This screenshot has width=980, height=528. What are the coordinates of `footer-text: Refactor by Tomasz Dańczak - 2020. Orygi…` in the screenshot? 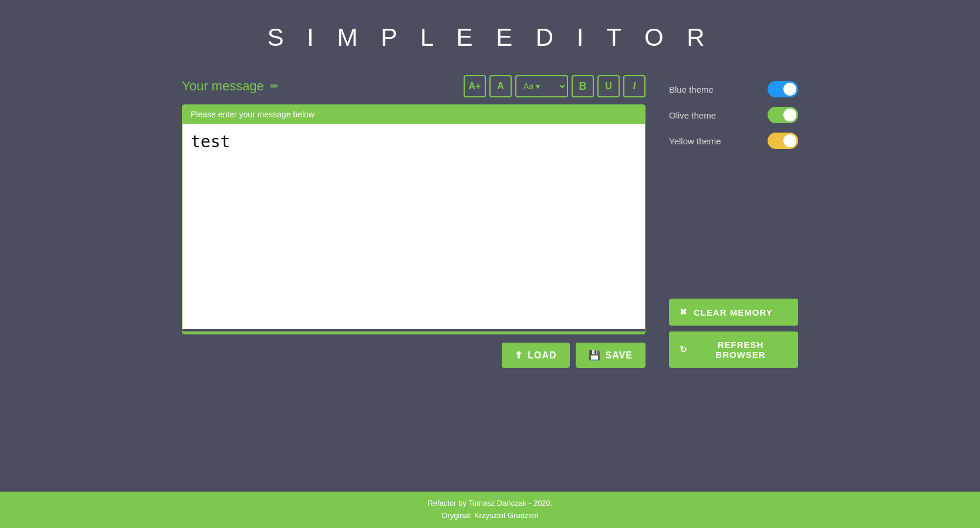 It's located at (490, 510).